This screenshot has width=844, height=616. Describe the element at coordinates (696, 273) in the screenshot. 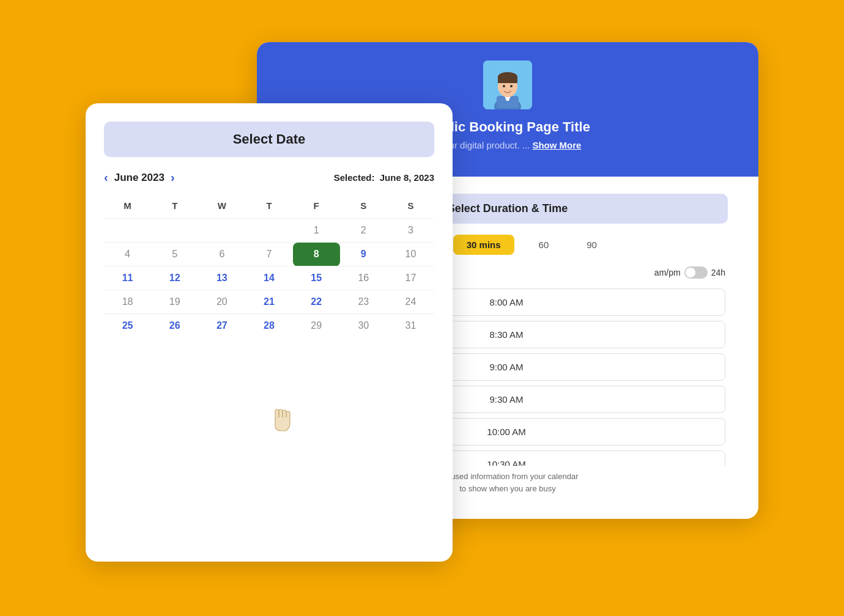

I see `time-format-toggle` at that location.